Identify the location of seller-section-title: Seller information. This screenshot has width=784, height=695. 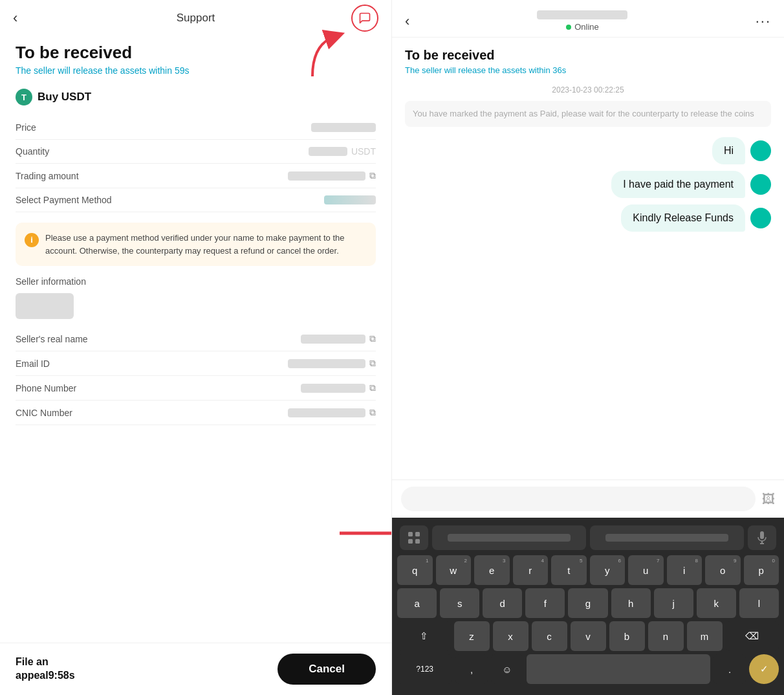
(195, 281).